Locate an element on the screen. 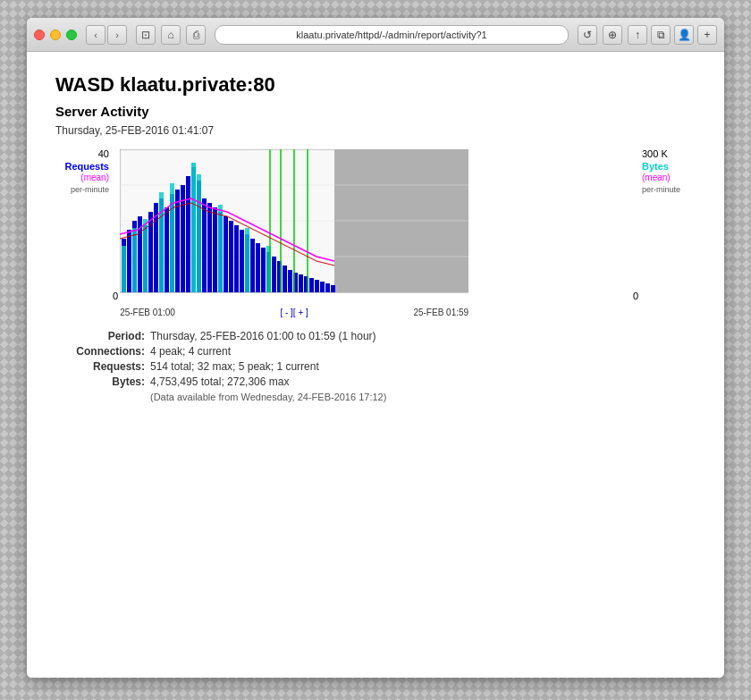  requests-label: Requests is located at coordinates (87, 166).